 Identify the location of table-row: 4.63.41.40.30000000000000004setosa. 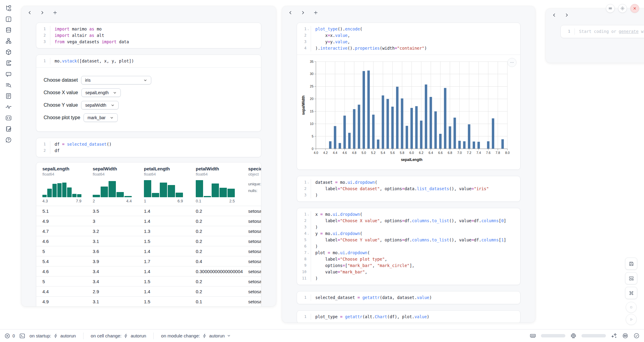
(149, 271).